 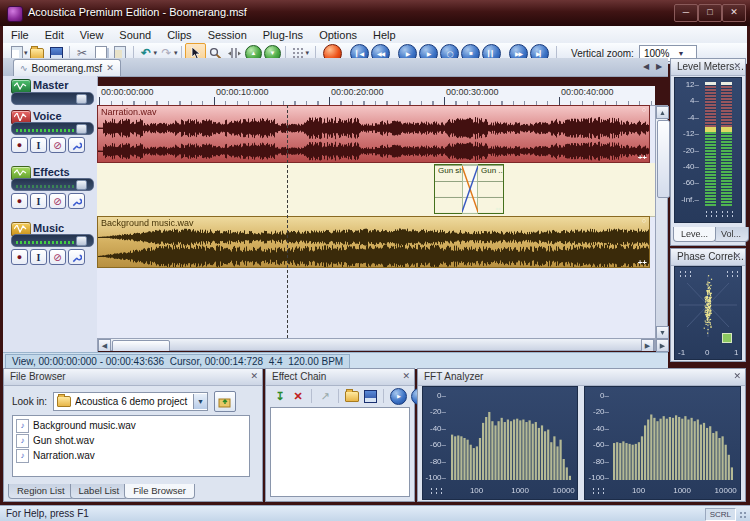 I want to click on edit-effect-button: ↗, so click(x=325, y=396).